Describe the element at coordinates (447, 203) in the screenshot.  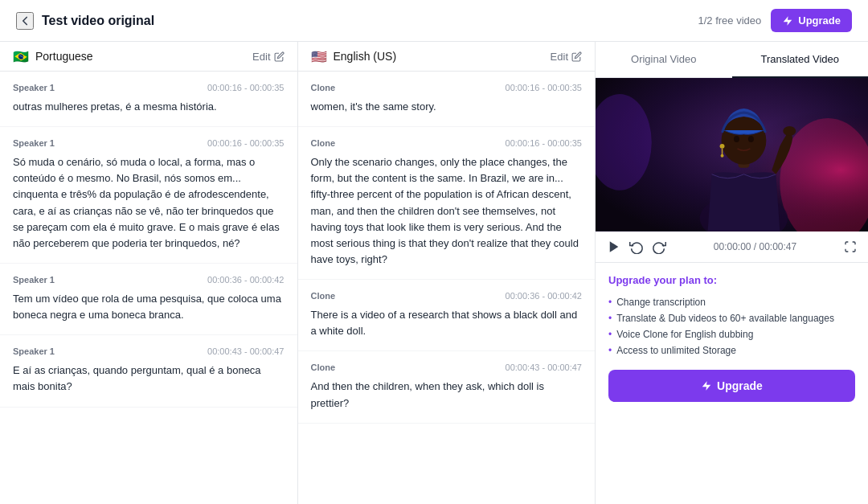
I see `segment-1-en: Clone 00:00:16 - 00:00:35 Only the scena…` at that location.